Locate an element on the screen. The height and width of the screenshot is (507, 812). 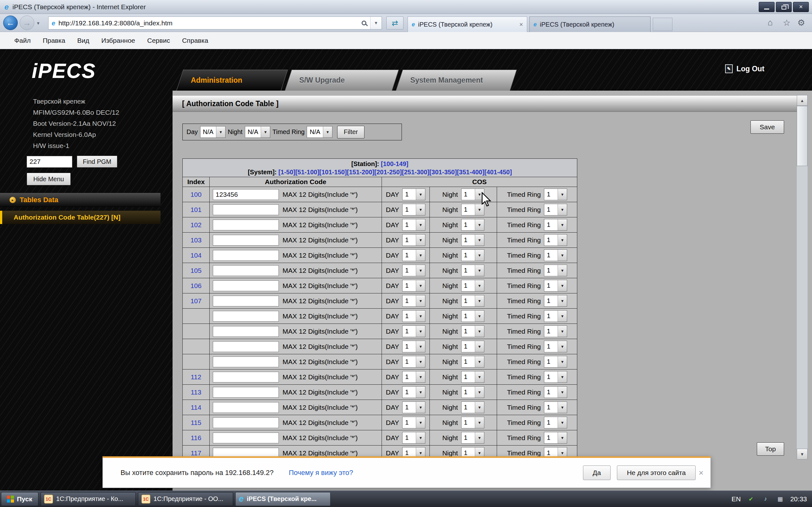
clock: 20:33 is located at coordinates (799, 499).